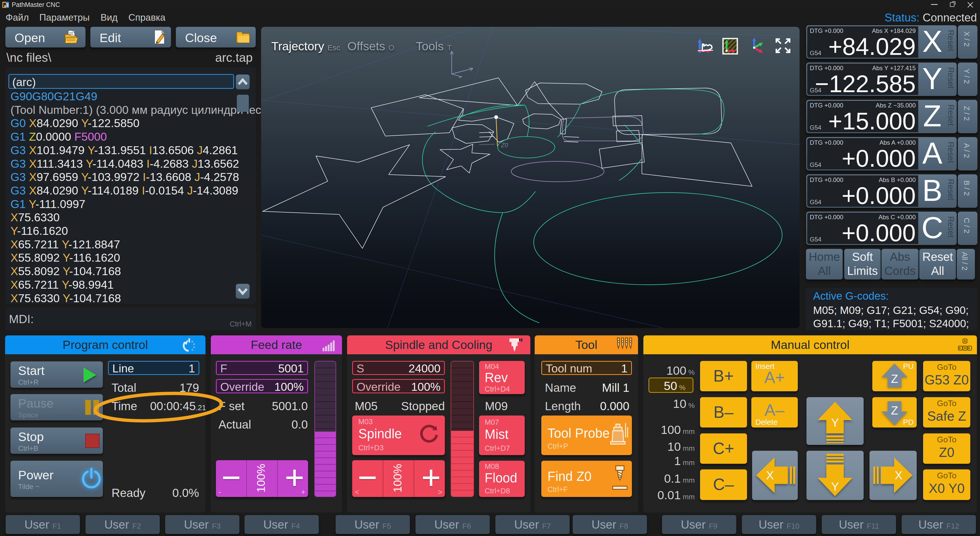  Describe the element at coordinates (504, 145) in the screenshot. I see `svg-text: Z0` at that location.